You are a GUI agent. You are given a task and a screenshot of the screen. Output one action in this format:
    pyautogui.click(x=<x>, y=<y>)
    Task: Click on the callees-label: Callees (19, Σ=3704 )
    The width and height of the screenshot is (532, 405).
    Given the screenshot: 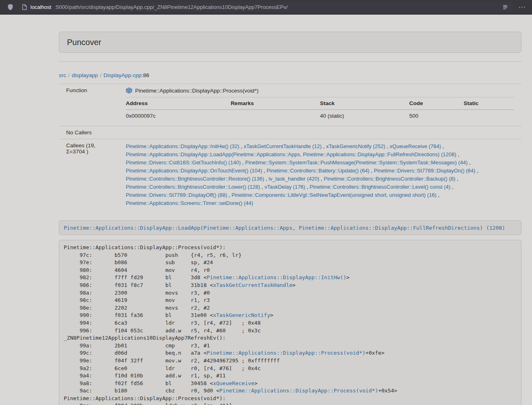 What is the action you would take?
    pyautogui.click(x=88, y=175)
    